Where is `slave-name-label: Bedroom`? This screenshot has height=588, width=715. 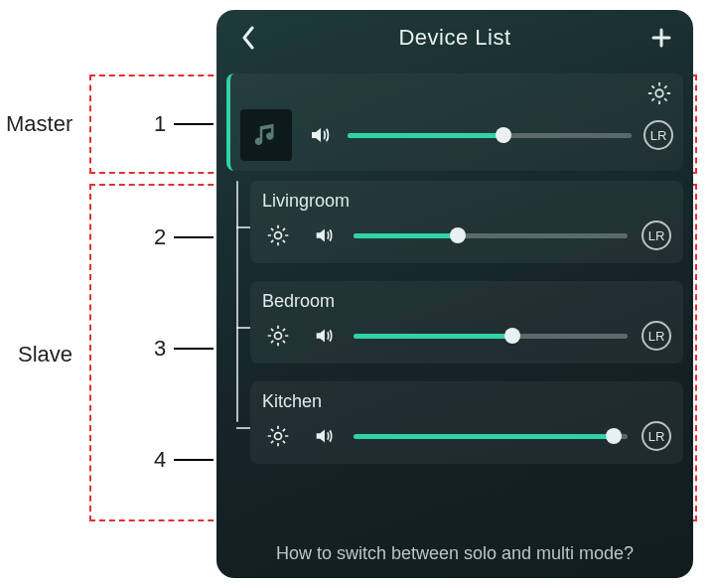
slave-name-label: Bedroom is located at coordinates (467, 302).